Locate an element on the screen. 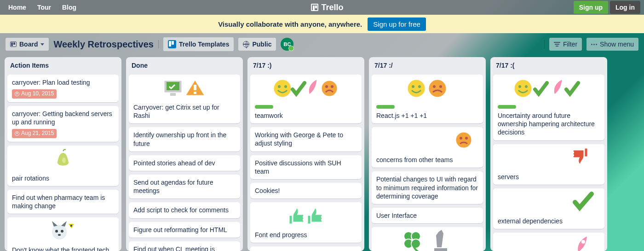  card: external dependencies is located at coordinates (549, 209).